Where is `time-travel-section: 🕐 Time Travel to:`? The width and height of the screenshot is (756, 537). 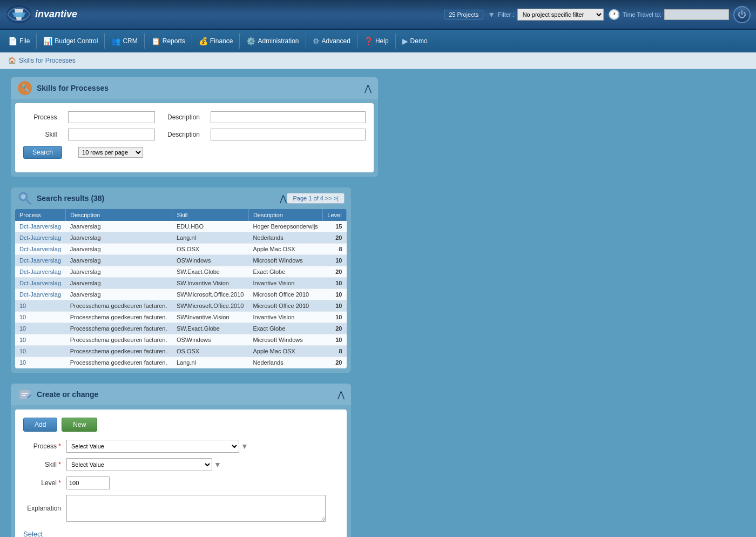 time-travel-section: 🕐 Time Travel to: is located at coordinates (669, 15).